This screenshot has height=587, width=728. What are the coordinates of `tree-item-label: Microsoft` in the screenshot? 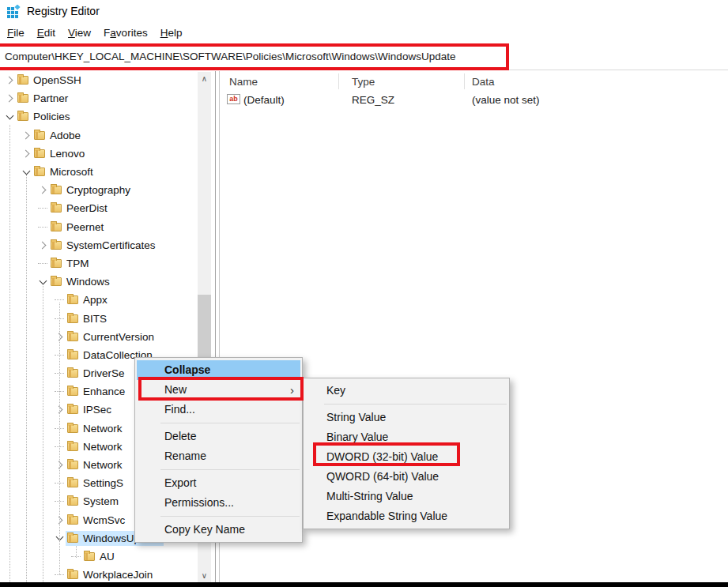 It's located at (71, 172).